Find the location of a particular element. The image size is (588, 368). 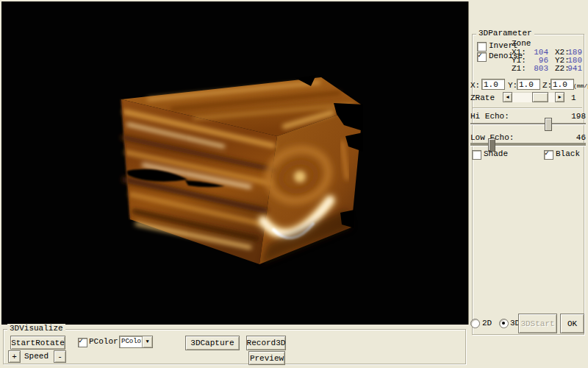

3dstart-button: 3DStart is located at coordinates (538, 324).